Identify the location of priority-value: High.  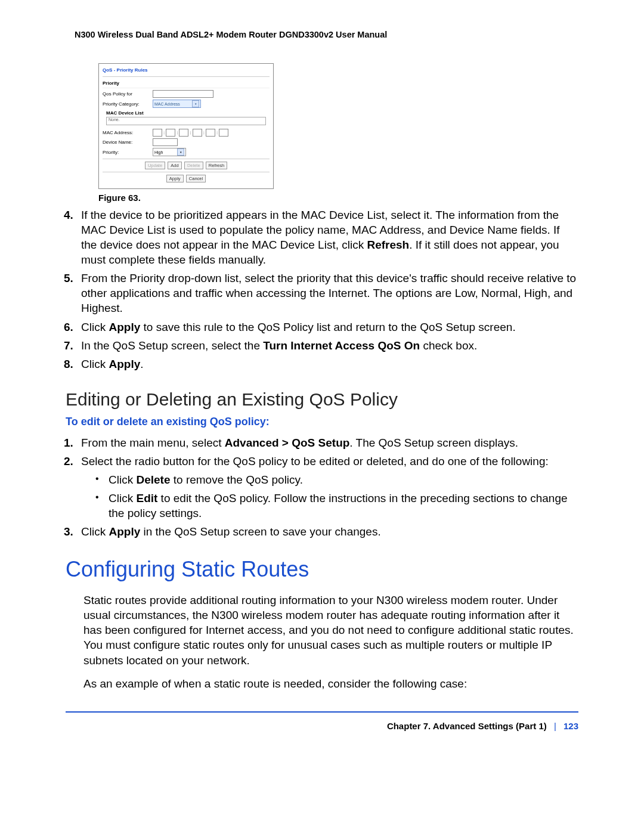
(159, 153).